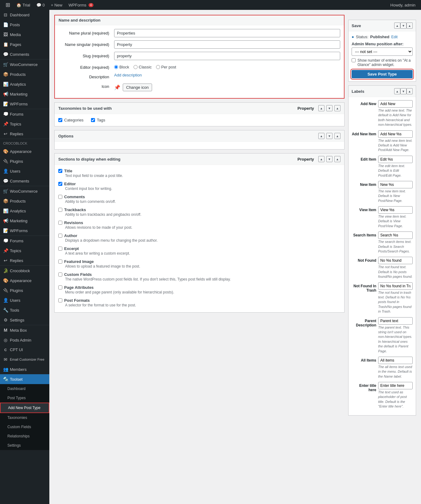 Image resolution: width=421 pixels, height=504 pixels. What do you see at coordinates (410, 91) in the screenshot?
I see `labels-collapse-btn: ▲` at bounding box center [410, 91].